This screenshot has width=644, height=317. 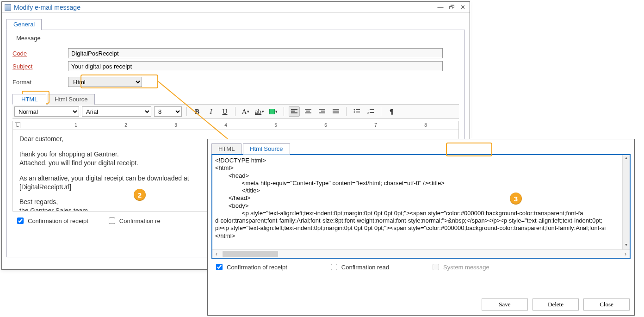 I want to click on ruler-number: 4, so click(x=226, y=125).